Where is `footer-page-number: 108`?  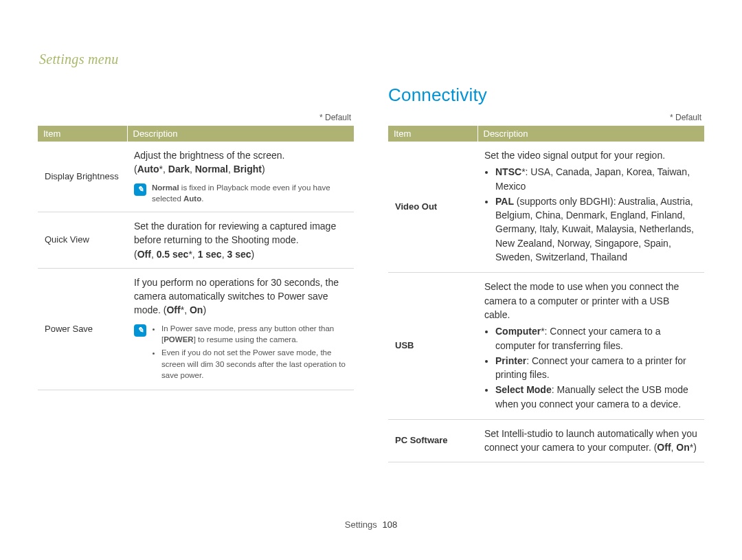 footer-page-number: 108 is located at coordinates (390, 525).